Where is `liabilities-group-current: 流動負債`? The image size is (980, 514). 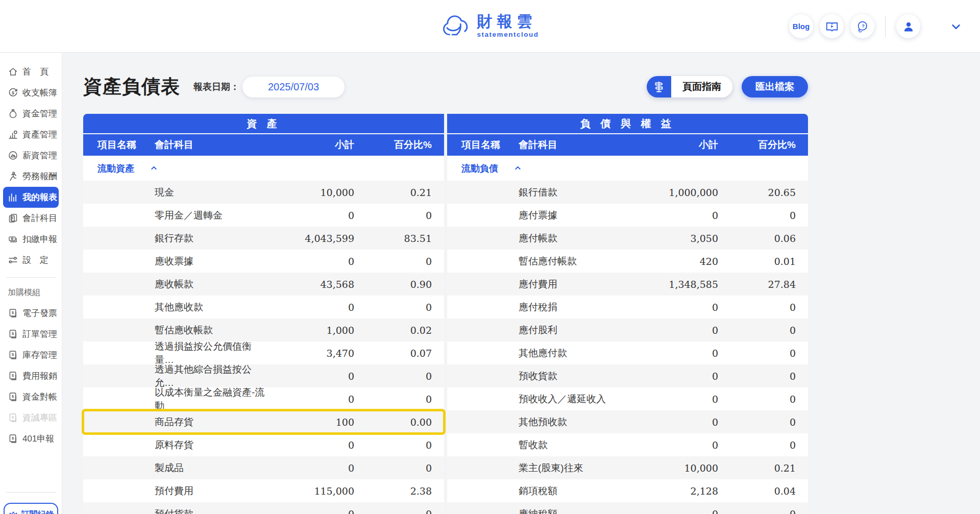 liabilities-group-current: 流動負債 is located at coordinates (628, 168).